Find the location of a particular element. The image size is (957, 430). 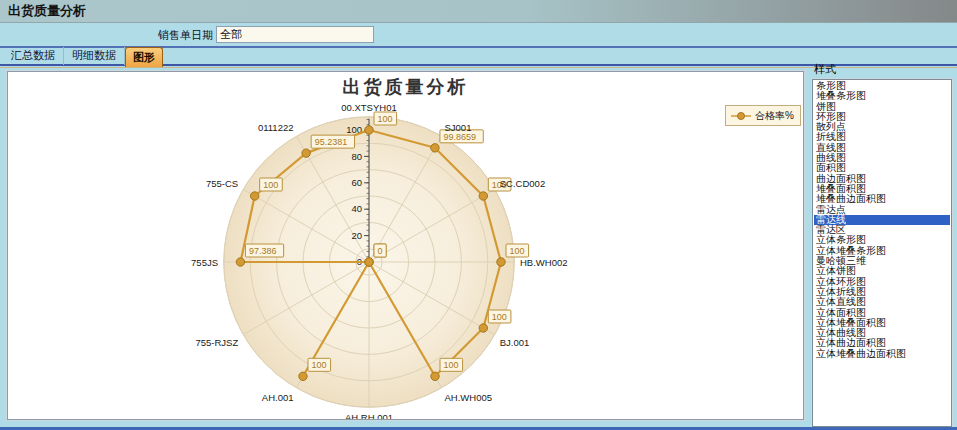

sale-date-input is located at coordinates (295, 34).